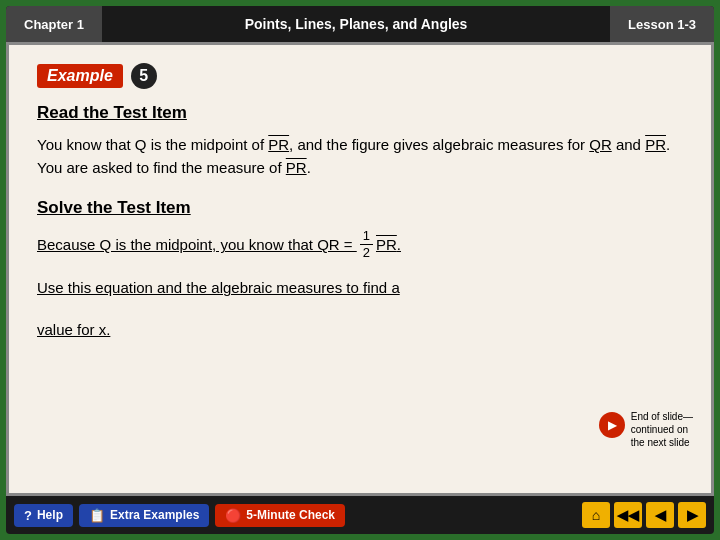  I want to click on back-end-button: ◀◀, so click(628, 515).